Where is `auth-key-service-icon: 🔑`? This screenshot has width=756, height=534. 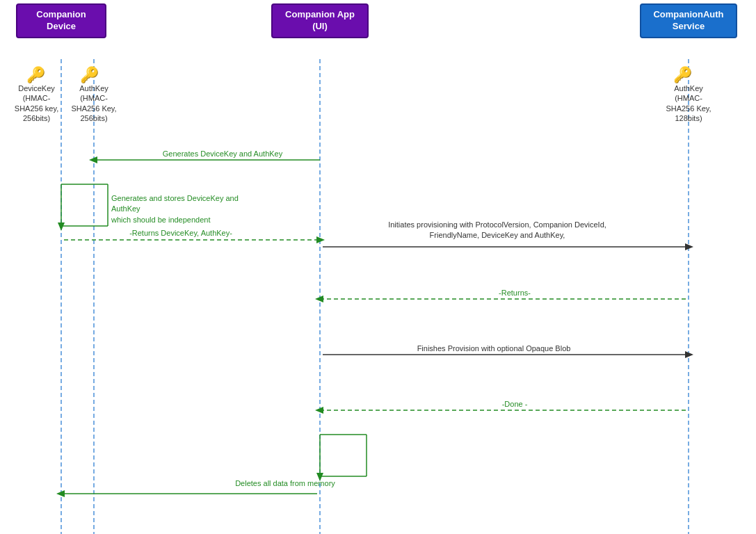 auth-key-service-icon: 🔑 is located at coordinates (683, 75).